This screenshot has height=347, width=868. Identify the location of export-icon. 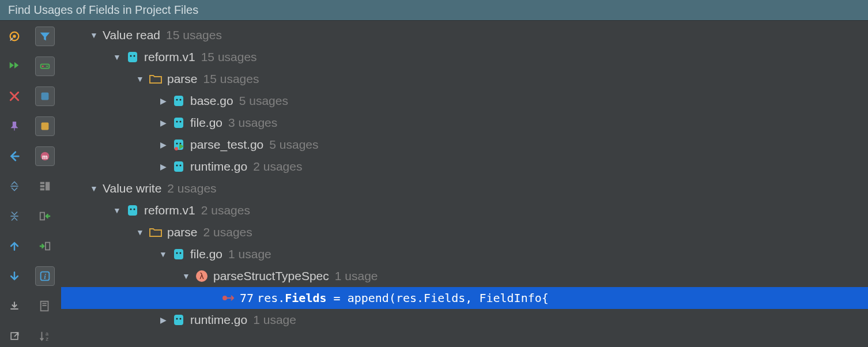
(14, 306).